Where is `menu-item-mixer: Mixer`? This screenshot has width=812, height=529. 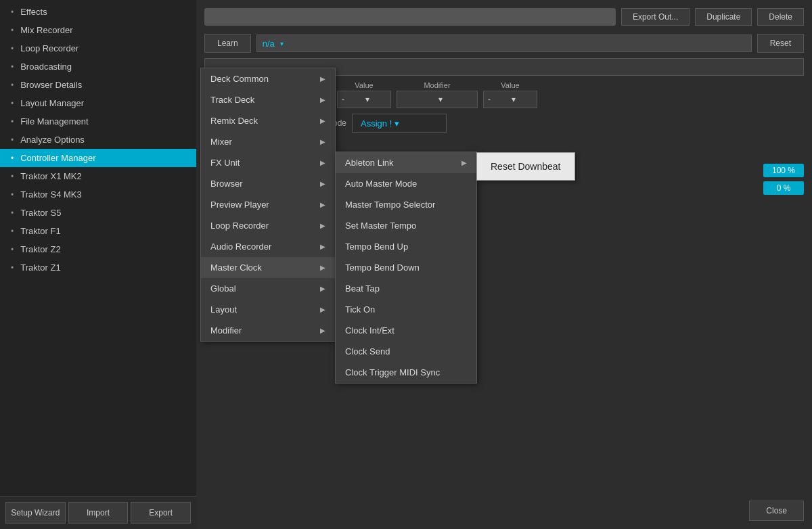 menu-item-mixer: Mixer is located at coordinates (268, 142).